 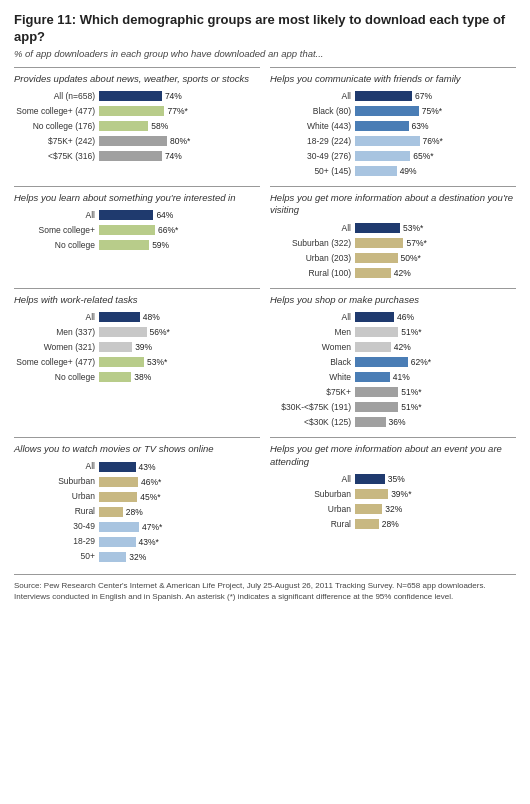 What do you see at coordinates (424, 96) in the screenshot?
I see `bar-value: 67%` at bounding box center [424, 96].